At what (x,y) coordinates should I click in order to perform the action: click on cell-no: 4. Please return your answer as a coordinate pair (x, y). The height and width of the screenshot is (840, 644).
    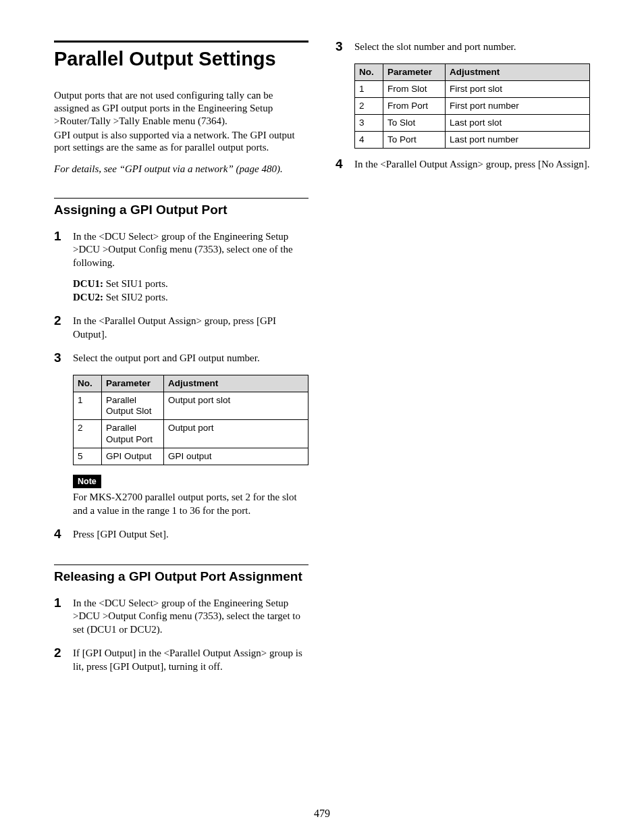
    Looking at the image, I should click on (369, 140).